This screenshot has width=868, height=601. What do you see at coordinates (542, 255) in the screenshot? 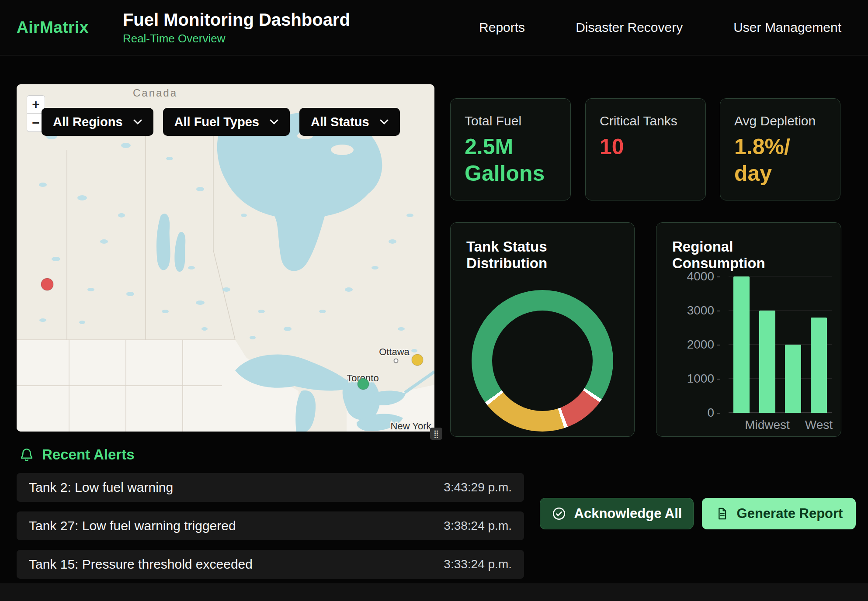
I see `donut-chart-title: Tank Status Distribution` at bounding box center [542, 255].